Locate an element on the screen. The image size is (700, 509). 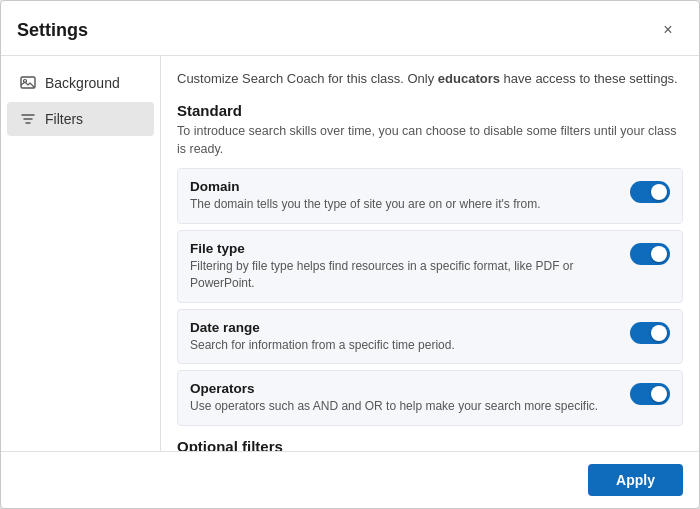
sidebar-background-label: Background is located at coordinates (82, 83).